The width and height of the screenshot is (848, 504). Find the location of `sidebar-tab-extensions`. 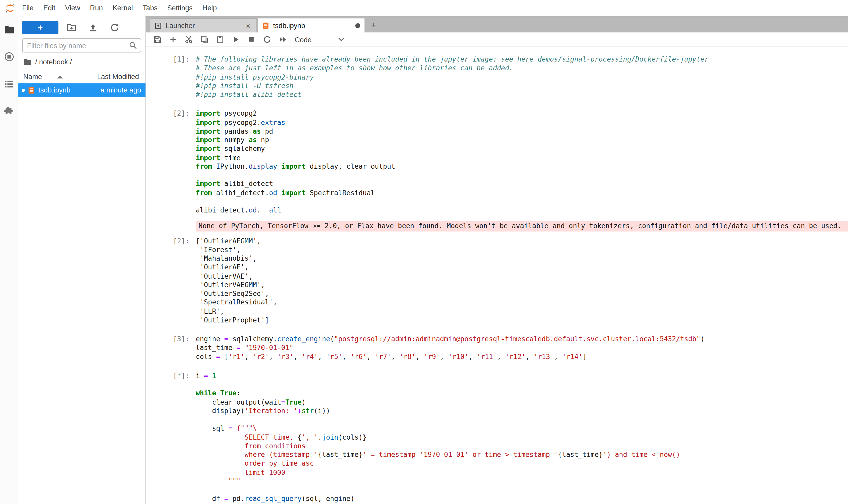

sidebar-tab-extensions is located at coordinates (9, 111).